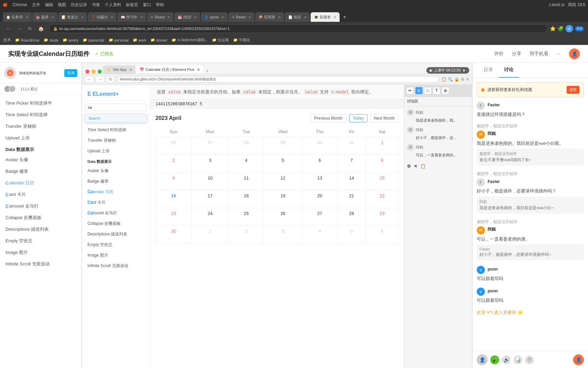  Describe the element at coordinates (89, 79) in the screenshot. I see `inner-back-btn: ←` at that location.